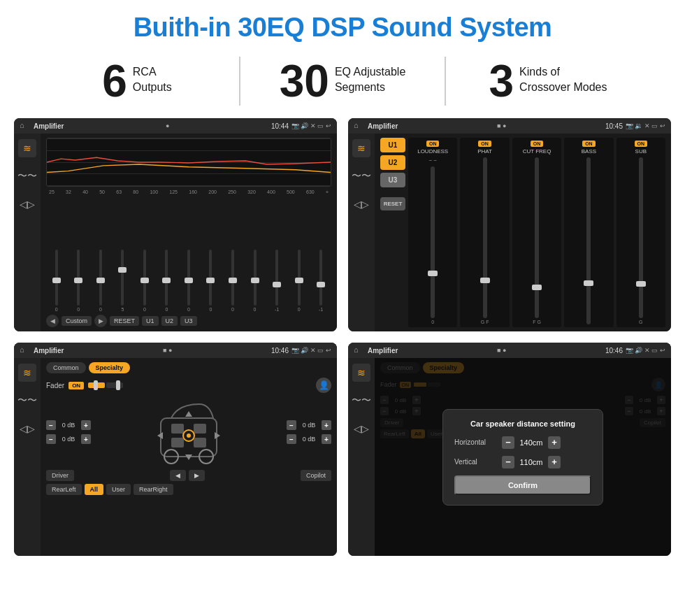 This screenshot has height=616, width=685. What do you see at coordinates (537, 144) in the screenshot?
I see `ch-on-cutfreq: ON` at bounding box center [537, 144].